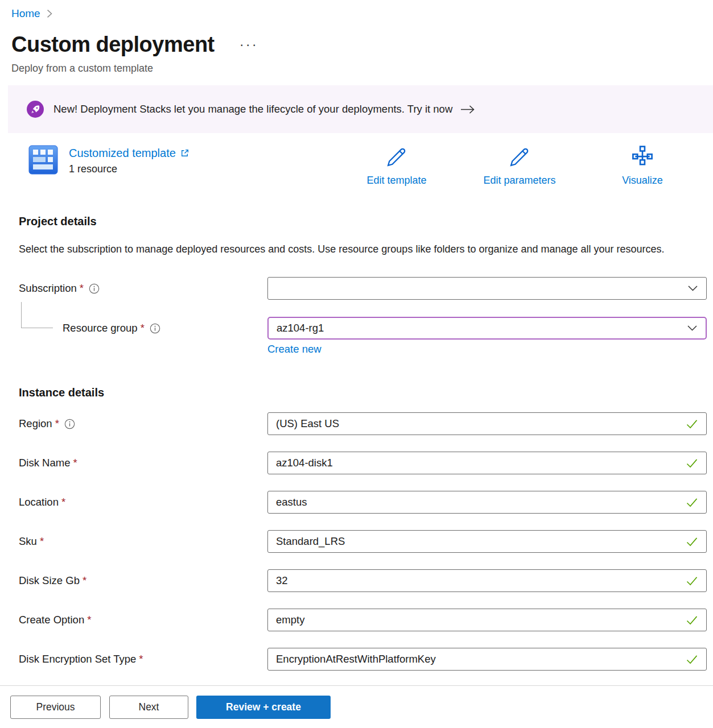 The width and height of the screenshot is (713, 728). I want to click on template-info: Customized template 1 resource, so click(109, 161).